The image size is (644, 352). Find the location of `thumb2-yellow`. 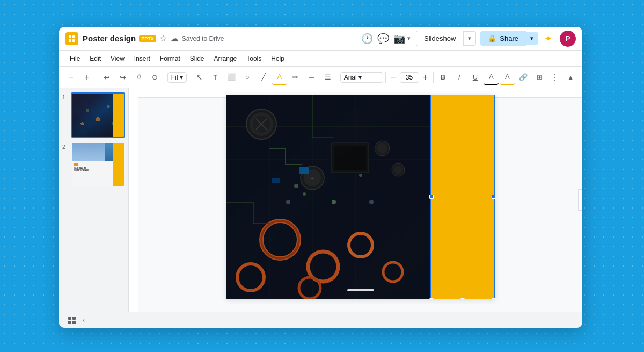

thumb2-yellow is located at coordinates (118, 164).